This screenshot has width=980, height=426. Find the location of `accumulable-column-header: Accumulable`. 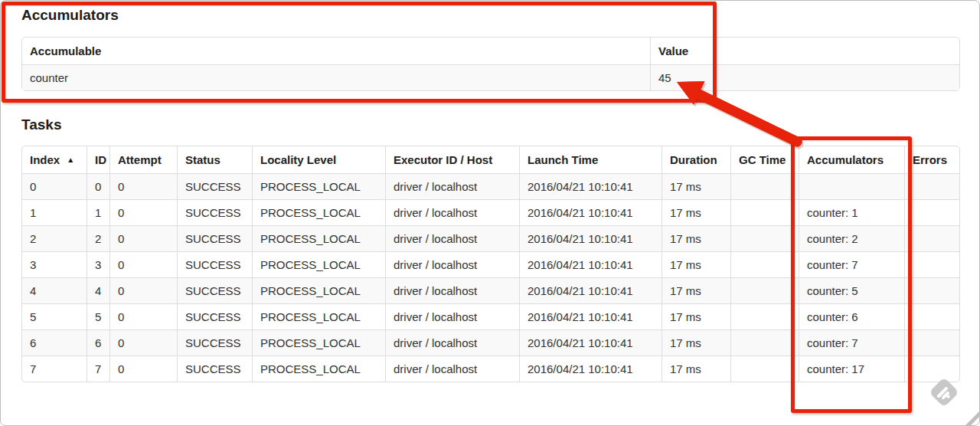

accumulable-column-header: Accumulable is located at coordinates (336, 51).